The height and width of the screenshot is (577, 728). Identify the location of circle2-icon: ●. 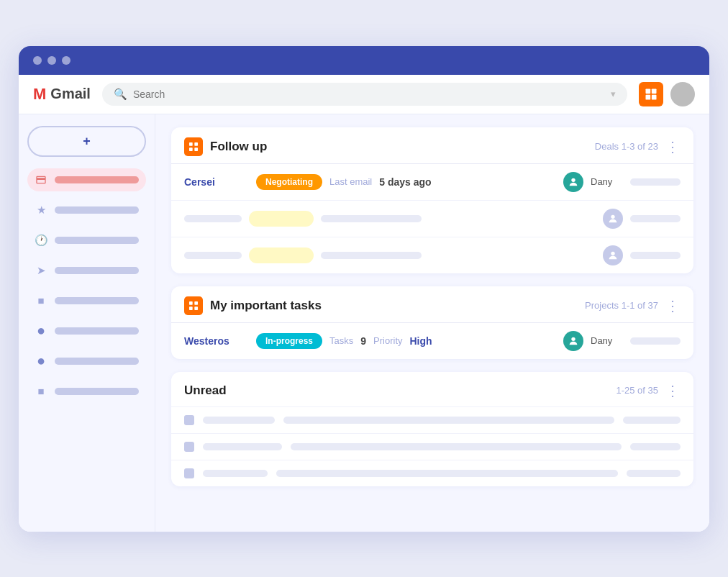
(41, 361).